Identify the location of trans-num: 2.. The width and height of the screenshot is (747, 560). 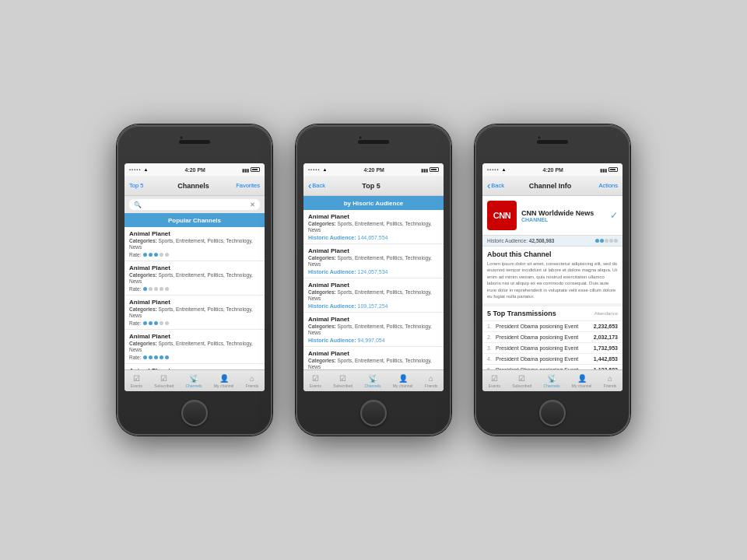
(490, 338).